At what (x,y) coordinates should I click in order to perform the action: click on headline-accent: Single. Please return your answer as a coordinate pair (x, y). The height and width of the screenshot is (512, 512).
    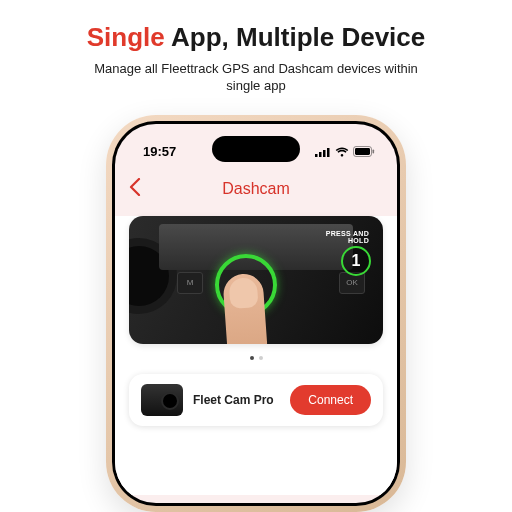
    Looking at the image, I should click on (126, 37).